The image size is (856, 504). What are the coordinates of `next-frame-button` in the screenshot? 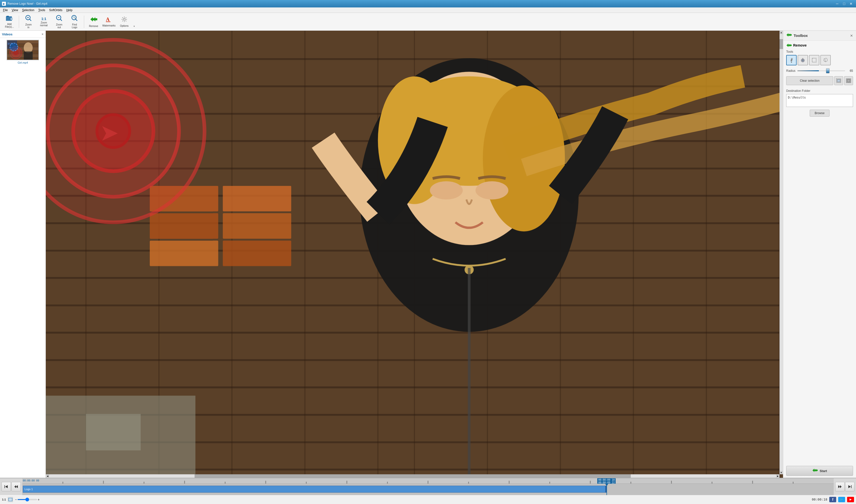 It's located at (840, 487).